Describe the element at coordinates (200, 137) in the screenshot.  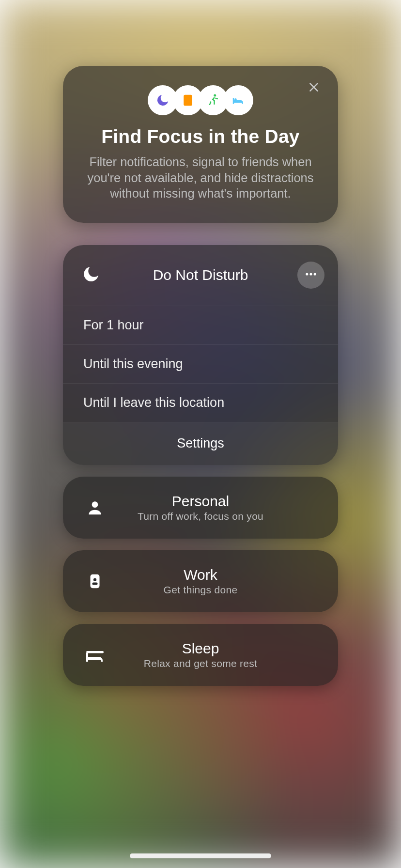
I see `focus-intro-title: Find Focus in the Day` at that location.